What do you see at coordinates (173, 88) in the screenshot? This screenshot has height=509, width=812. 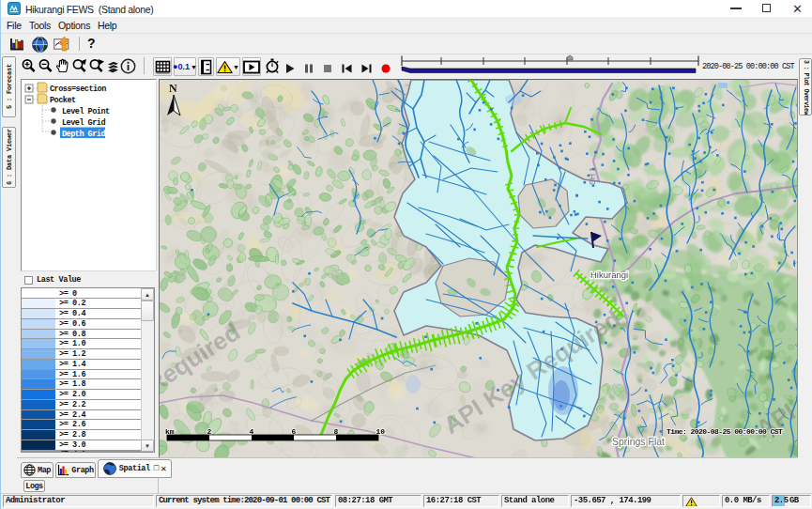 I see `svg-text: N` at bounding box center [173, 88].